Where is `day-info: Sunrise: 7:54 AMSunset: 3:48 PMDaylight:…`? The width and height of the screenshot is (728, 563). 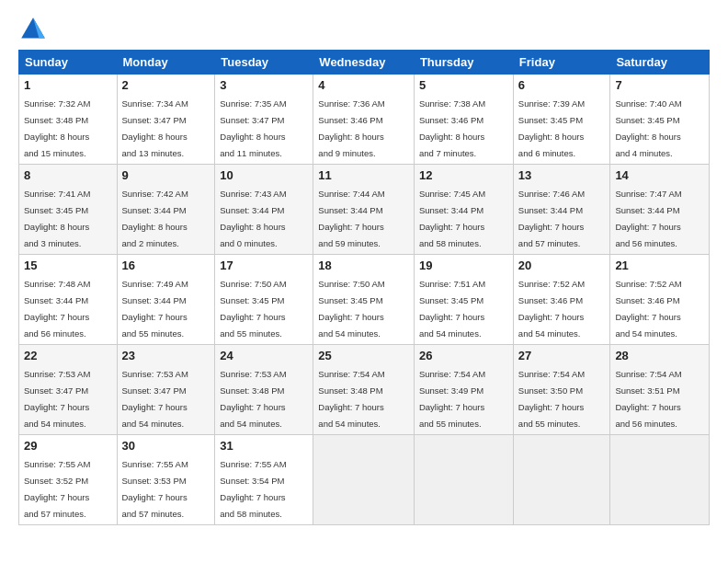
day-info: Sunrise: 7:54 AMSunset: 3:48 PMDaylight:… is located at coordinates (351, 399).